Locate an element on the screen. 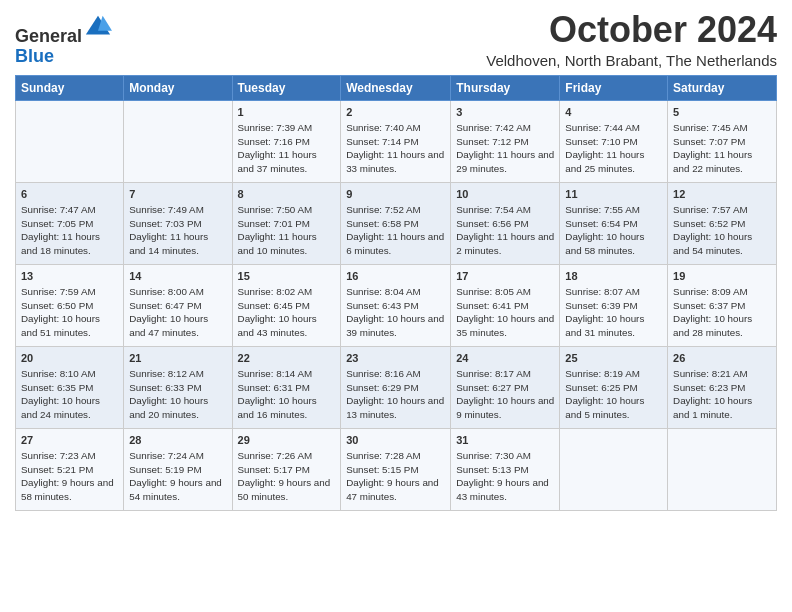 The height and width of the screenshot is (612, 792). week-row-0: 1Sunrise: 7:39 AM Sunset: 7:16 PM Daylig… is located at coordinates (396, 141).